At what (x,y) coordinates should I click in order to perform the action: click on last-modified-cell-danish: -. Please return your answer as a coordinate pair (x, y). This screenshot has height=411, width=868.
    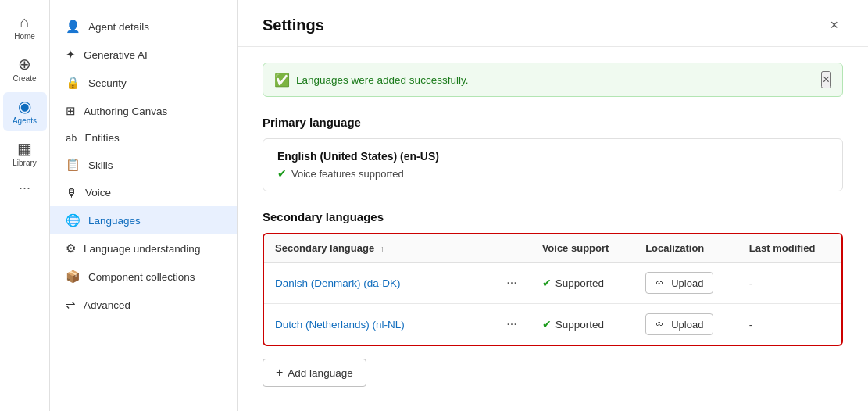
    Looking at the image, I should click on (790, 283).